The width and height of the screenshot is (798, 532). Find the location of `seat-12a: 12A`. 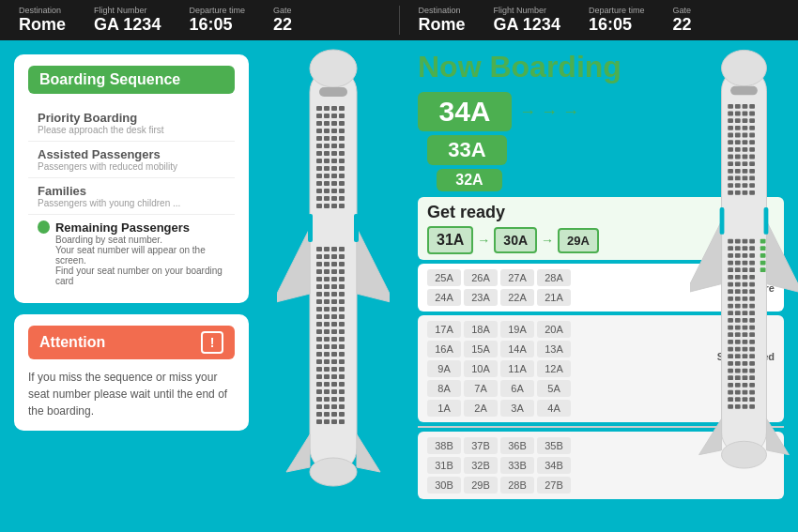

seat-12a: 12A is located at coordinates (554, 369).